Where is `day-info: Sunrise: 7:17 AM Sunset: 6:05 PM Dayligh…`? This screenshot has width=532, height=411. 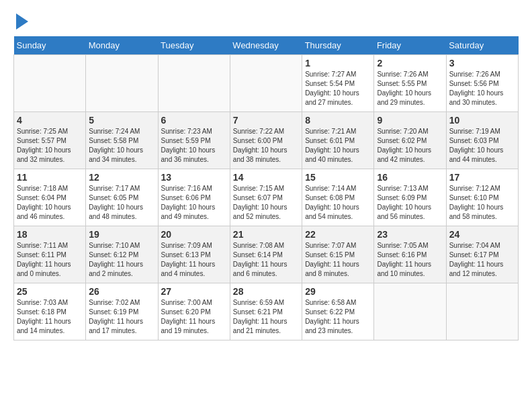 day-info: Sunrise: 7:17 AM Sunset: 6:05 PM Dayligh… is located at coordinates (122, 203).